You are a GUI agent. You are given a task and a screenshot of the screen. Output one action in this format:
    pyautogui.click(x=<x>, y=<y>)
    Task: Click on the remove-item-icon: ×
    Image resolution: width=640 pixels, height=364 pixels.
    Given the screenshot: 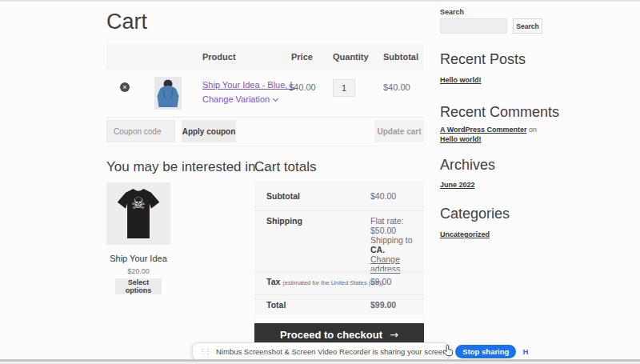 What is the action you would take?
    pyautogui.click(x=125, y=87)
    